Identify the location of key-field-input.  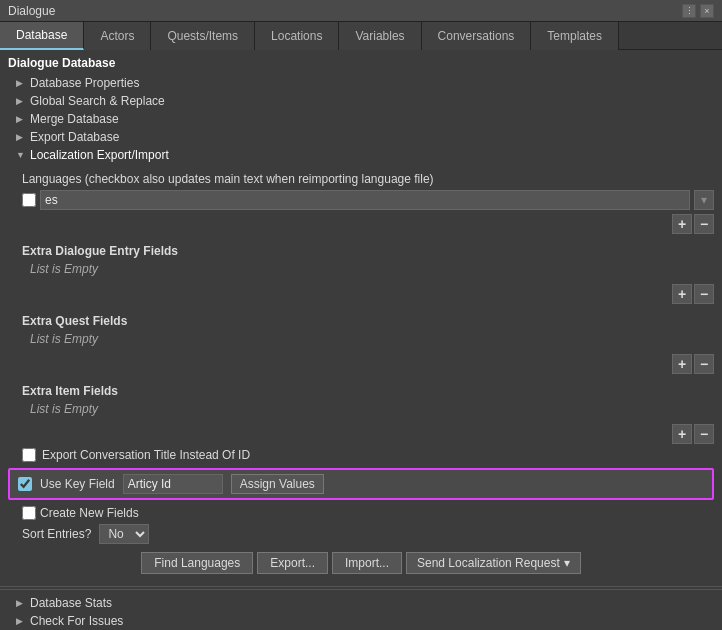
(173, 484).